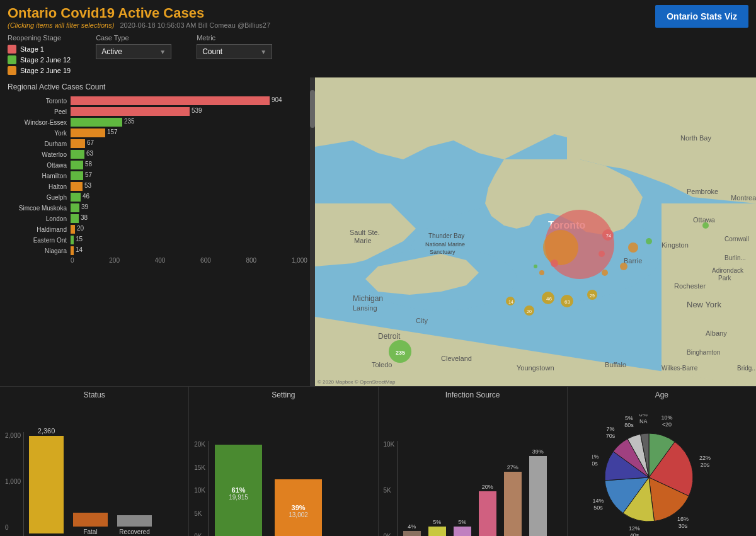 The height and width of the screenshot is (536, 756). What do you see at coordinates (158, 251) in the screenshot?
I see `bar-row-niagara: Niagara 14` at bounding box center [158, 251].